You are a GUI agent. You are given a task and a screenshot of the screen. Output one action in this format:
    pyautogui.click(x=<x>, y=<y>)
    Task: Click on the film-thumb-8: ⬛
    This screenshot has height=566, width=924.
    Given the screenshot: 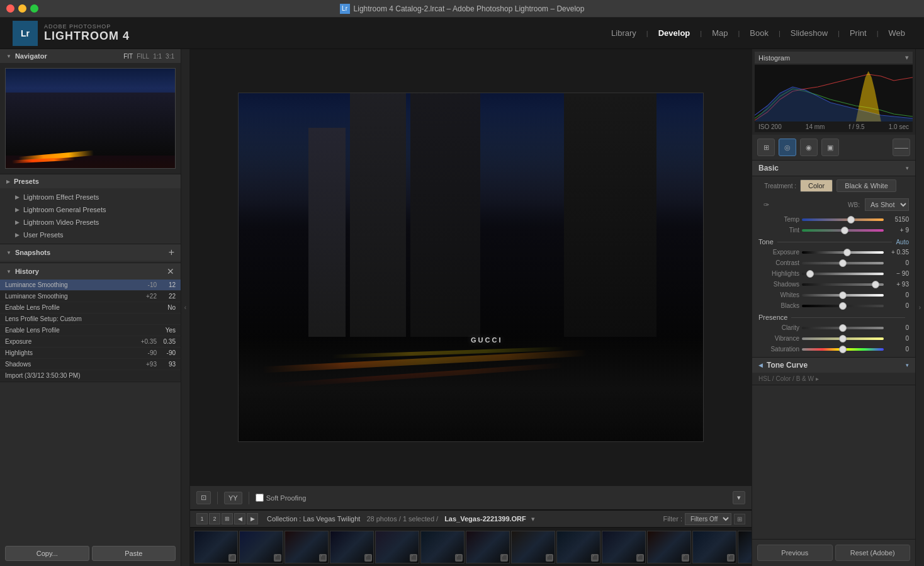 What is the action you would take?
    pyautogui.click(x=578, y=547)
    